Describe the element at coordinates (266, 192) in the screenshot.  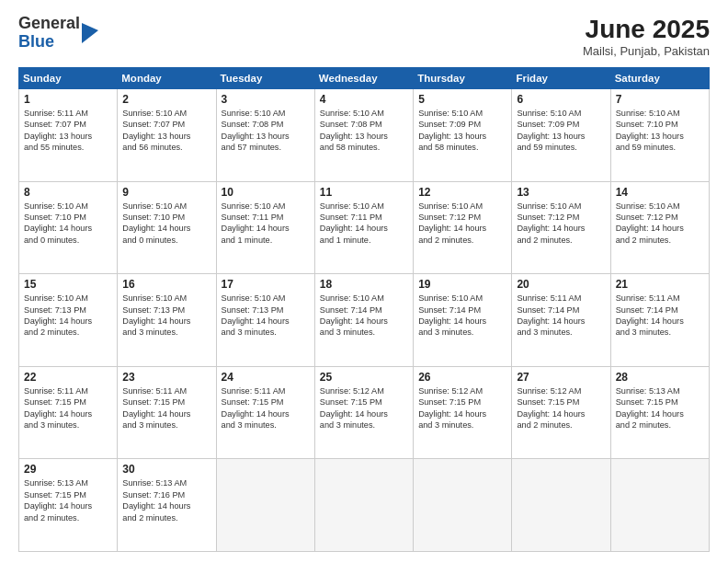
I see `day-number: 10` at that location.